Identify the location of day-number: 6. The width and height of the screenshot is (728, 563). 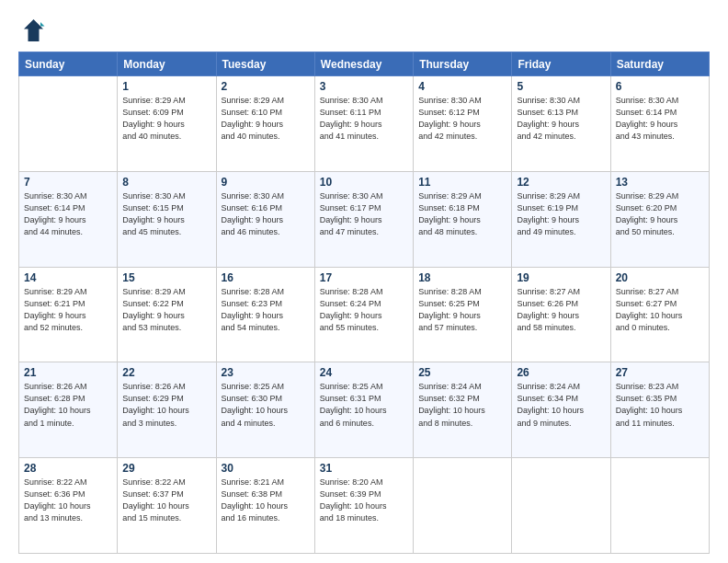
(660, 86).